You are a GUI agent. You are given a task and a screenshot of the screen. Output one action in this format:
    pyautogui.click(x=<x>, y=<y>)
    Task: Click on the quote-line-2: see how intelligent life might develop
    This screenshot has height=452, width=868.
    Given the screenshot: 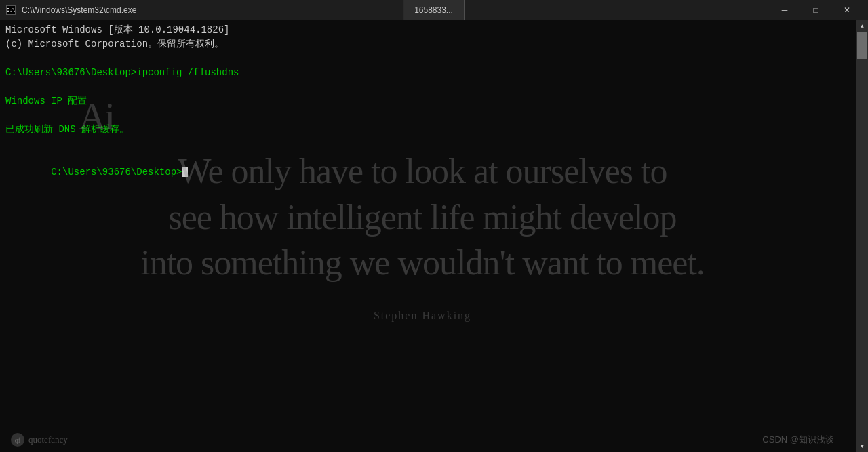 What is the action you would take?
    pyautogui.click(x=422, y=217)
    